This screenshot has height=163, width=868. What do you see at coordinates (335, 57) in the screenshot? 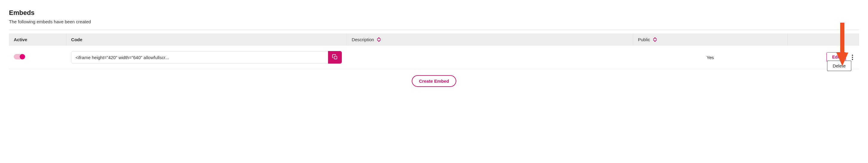
I see `copy-icon` at bounding box center [335, 57].